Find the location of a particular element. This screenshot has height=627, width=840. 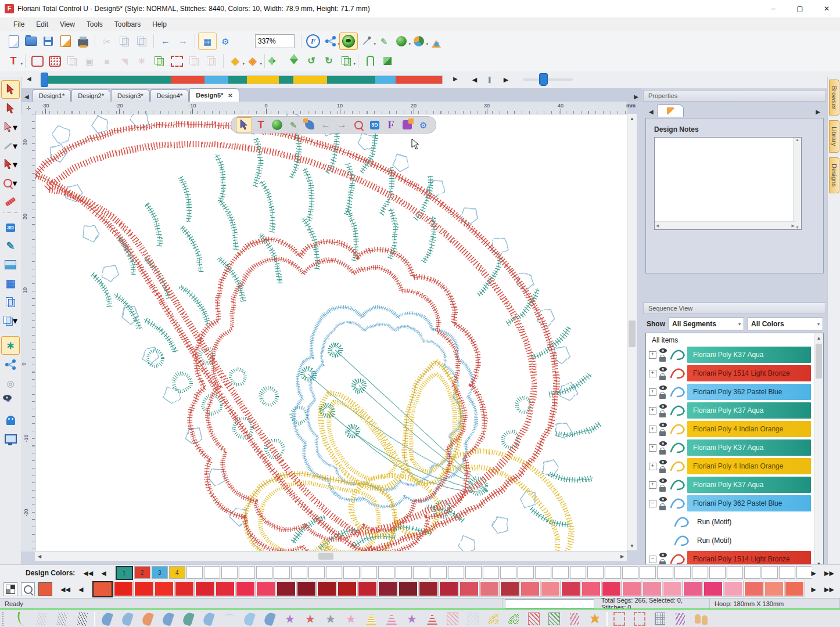

tab-design3: Design3* is located at coordinates (130, 95).